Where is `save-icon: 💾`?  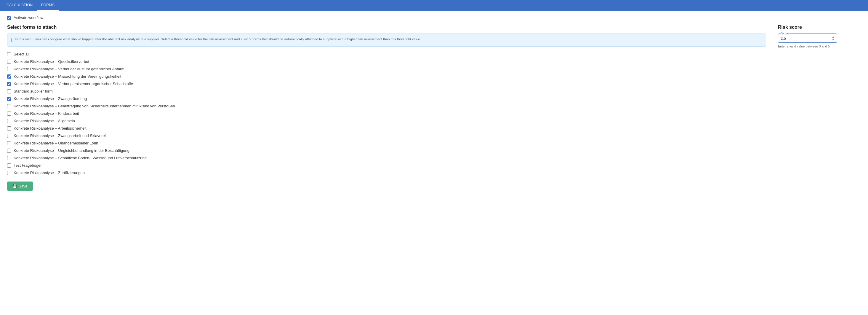
save-icon: 💾 is located at coordinates (15, 186).